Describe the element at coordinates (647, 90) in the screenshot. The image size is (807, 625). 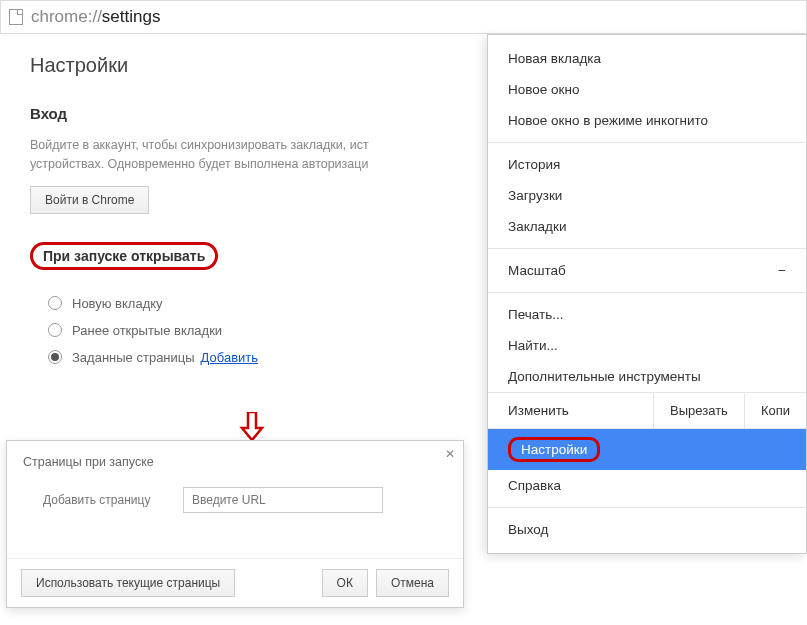
I see `menu-new-window: Новое окно` at that location.